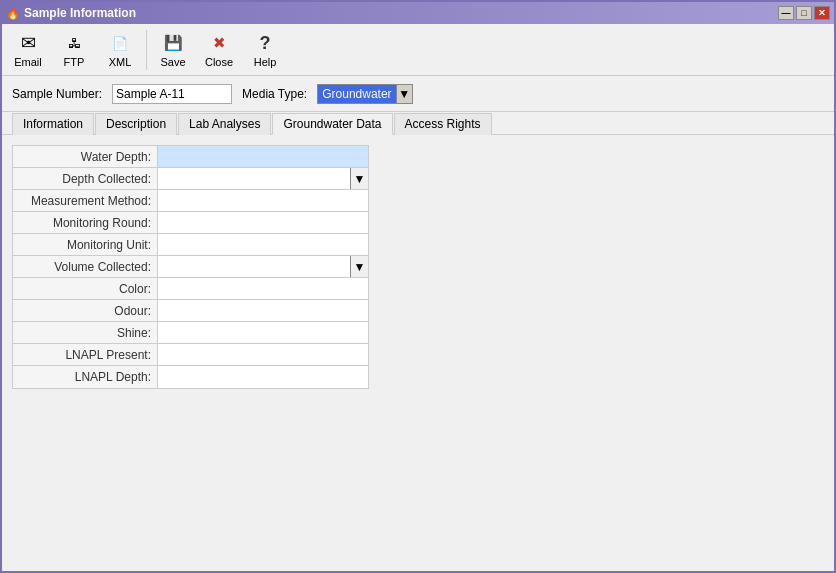  I want to click on measurement-method-value, so click(263, 200).